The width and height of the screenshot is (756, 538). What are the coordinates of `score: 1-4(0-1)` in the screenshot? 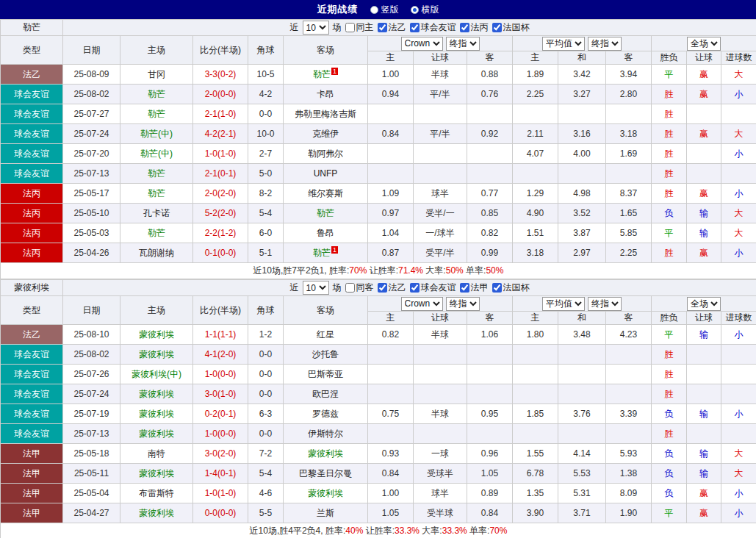 It's located at (220, 473).